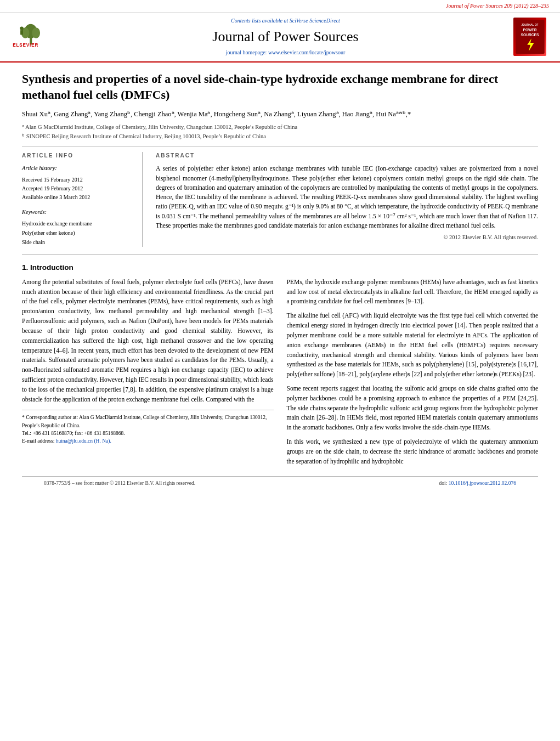 This screenshot has width=560, height=741. What do you see at coordinates (25, 45) in the screenshot?
I see `svg-text: ELSEVIER` at bounding box center [25, 45].